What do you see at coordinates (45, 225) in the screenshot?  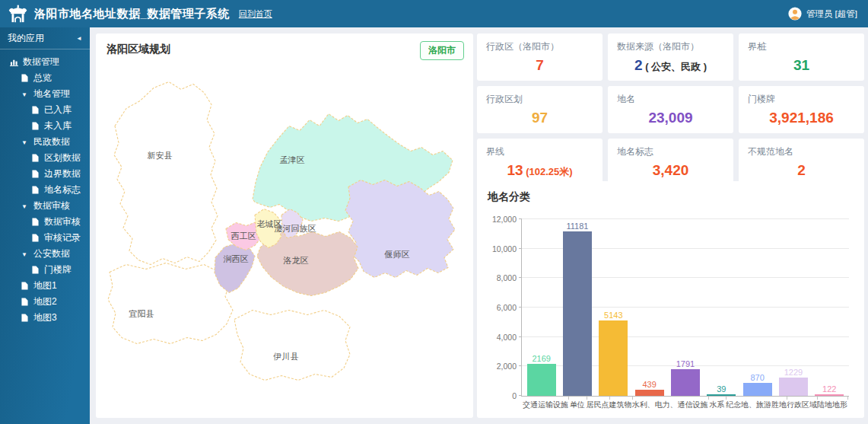 I see `sidebar: 我的应用 ◄ 数据管理总览▾地名管理已入库未入库▾民政数据区划数据边界数据地名标…` at bounding box center [45, 225].